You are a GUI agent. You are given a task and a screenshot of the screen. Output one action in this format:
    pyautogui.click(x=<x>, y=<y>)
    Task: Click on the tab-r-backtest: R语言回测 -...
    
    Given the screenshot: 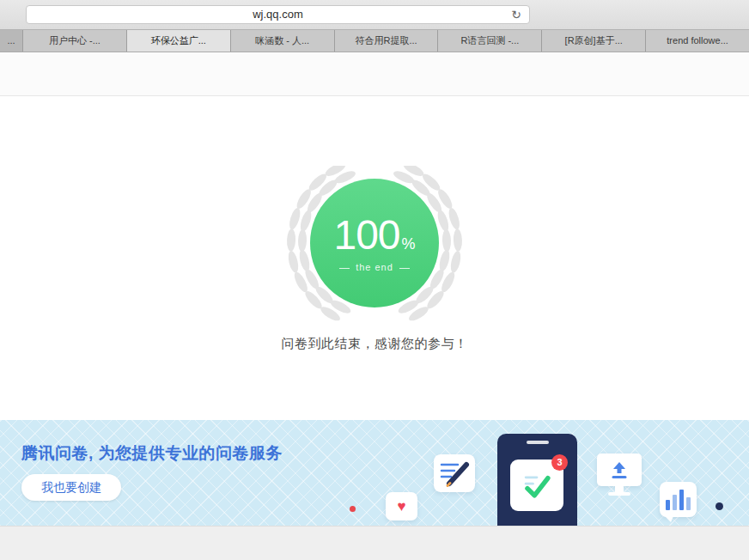 What is the action you would take?
    pyautogui.click(x=490, y=41)
    